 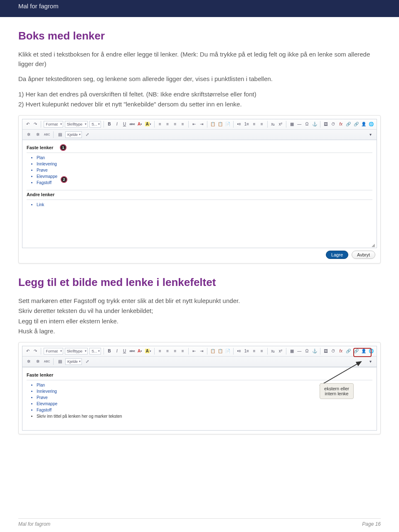 What do you see at coordinates (364, 124) in the screenshot?
I see `user-icon: 👤` at bounding box center [364, 124].